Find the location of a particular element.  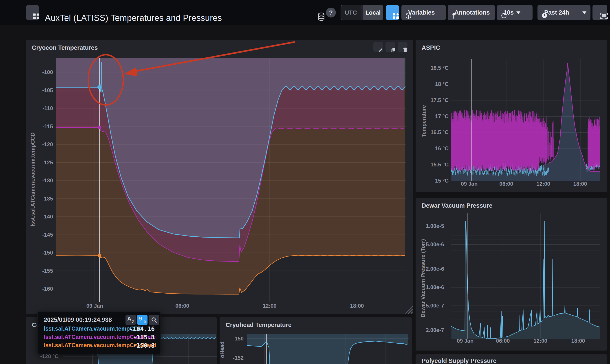

time-range-label: Past 24h is located at coordinates (557, 13).